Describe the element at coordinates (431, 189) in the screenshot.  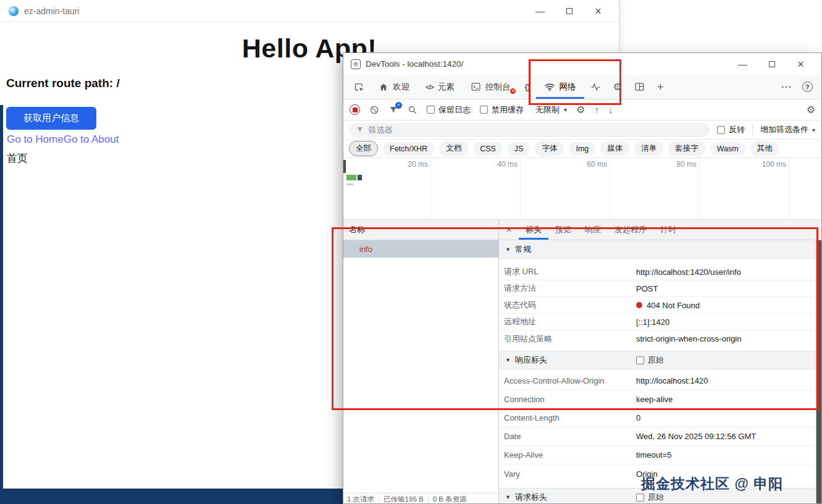
I see `timeline-gridline: 20 ms` at that location.